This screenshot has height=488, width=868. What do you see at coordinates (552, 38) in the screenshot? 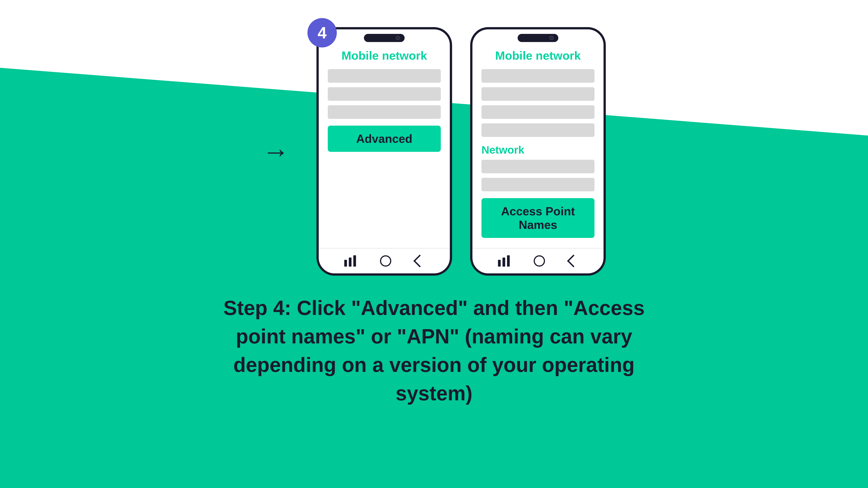
I see `phone-camera-right` at bounding box center [552, 38].